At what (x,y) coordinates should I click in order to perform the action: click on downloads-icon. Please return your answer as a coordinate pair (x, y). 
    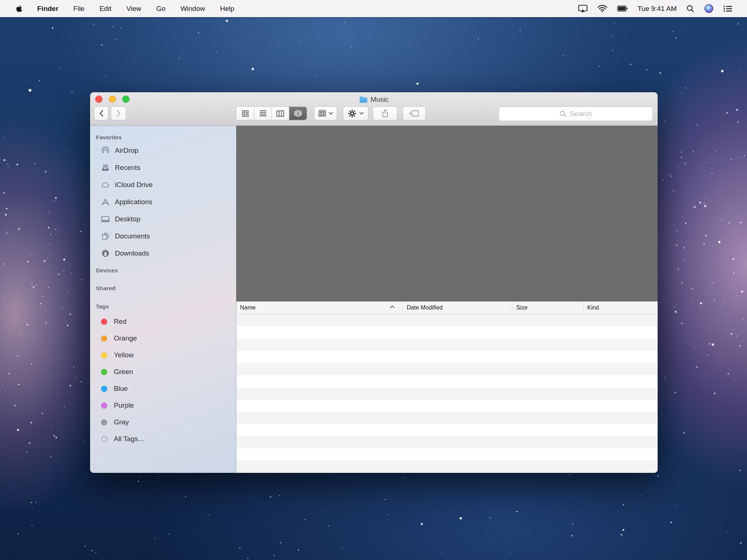
    Looking at the image, I should click on (105, 253).